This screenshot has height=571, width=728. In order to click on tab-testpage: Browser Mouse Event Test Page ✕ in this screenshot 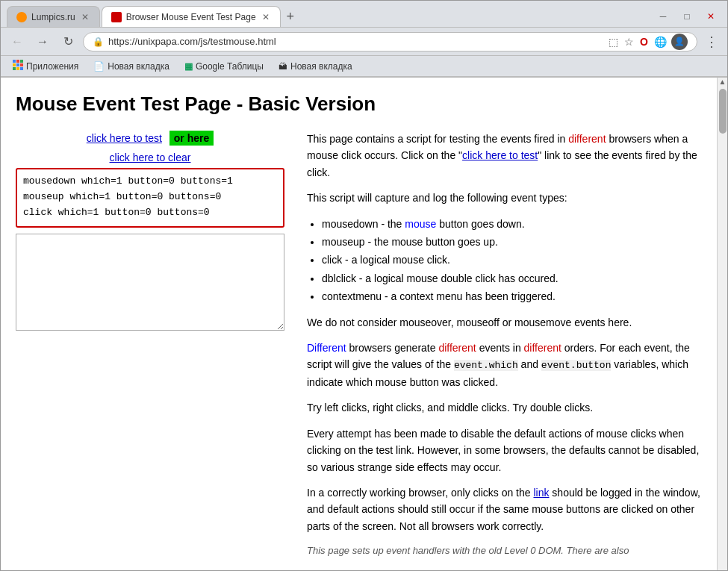, I will do `click(191, 16)`.